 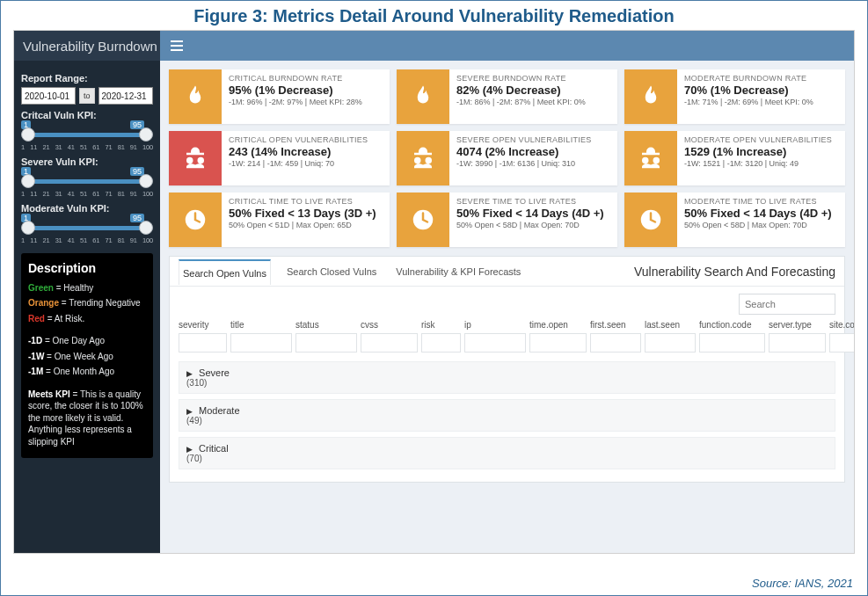 What do you see at coordinates (507, 158) in the screenshot?
I see `metric-card: SEVERE OPEN VULNERABILITIES 4074 (2% Inc…` at bounding box center [507, 158].